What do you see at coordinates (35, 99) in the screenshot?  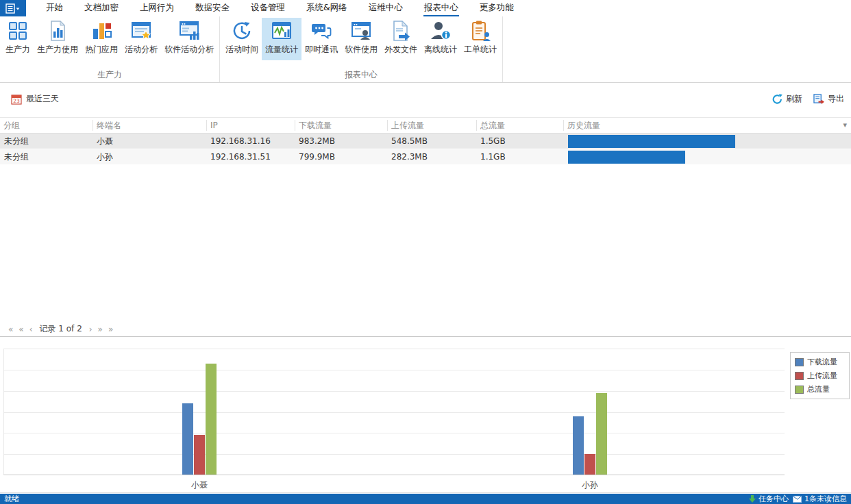 I see `date-range-filter: 23 最近三天` at bounding box center [35, 99].